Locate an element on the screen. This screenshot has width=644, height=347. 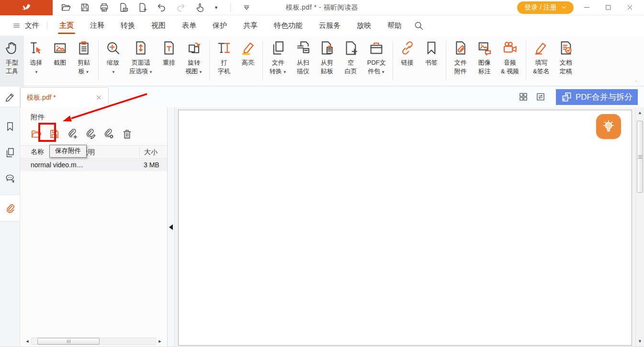
from-clipboard-icon is located at coordinates (327, 48).